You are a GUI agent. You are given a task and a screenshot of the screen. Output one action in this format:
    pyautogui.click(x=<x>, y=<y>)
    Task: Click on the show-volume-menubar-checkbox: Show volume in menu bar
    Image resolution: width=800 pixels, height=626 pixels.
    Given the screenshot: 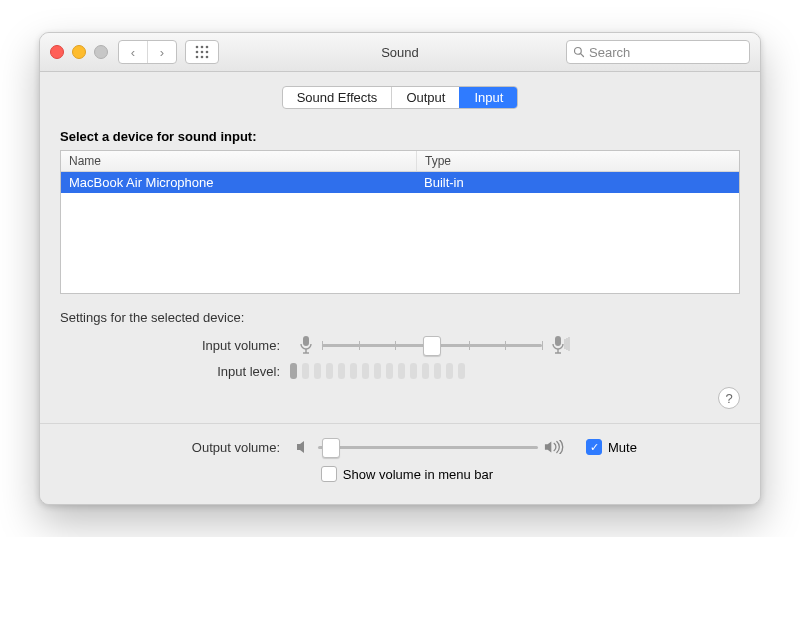 What is the action you would take?
    pyautogui.click(x=407, y=474)
    